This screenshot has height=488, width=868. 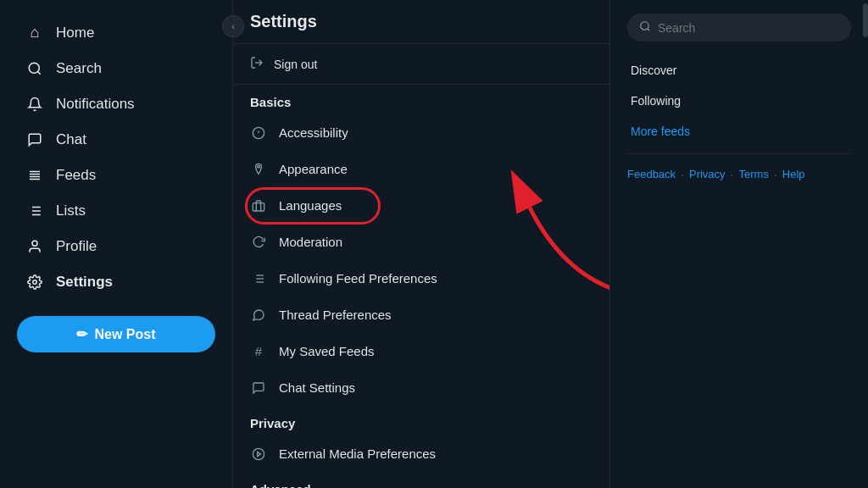 I want to click on sidebar-item-settings: Settings, so click(x=116, y=282).